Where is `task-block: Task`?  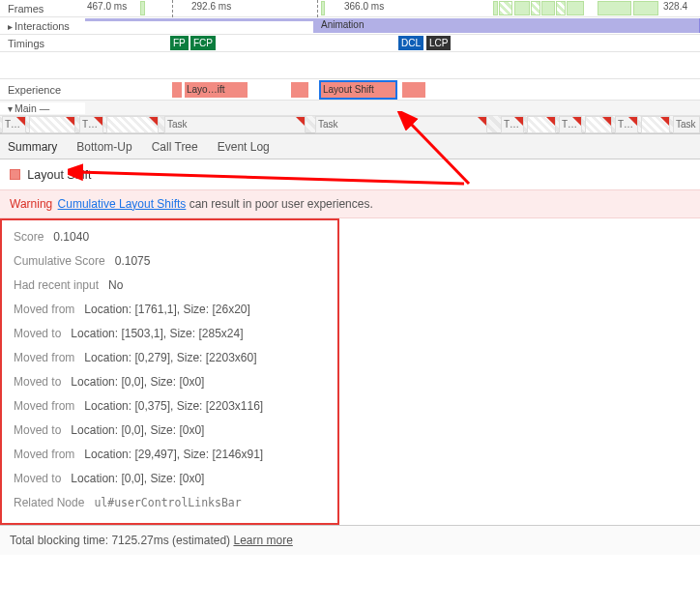
task-block: Task is located at coordinates (686, 125).